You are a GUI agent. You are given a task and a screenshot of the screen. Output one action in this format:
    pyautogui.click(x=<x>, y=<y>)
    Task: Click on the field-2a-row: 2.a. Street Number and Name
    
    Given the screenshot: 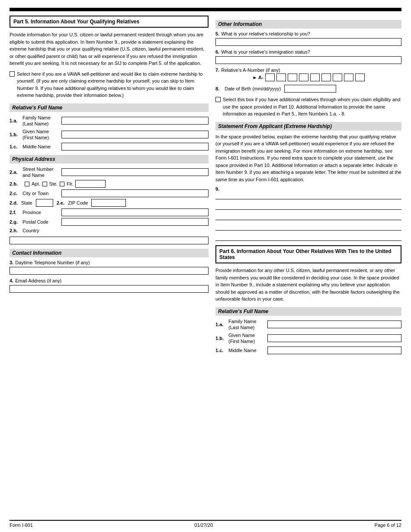 What is the action you would take?
    pyautogui.click(x=109, y=172)
    